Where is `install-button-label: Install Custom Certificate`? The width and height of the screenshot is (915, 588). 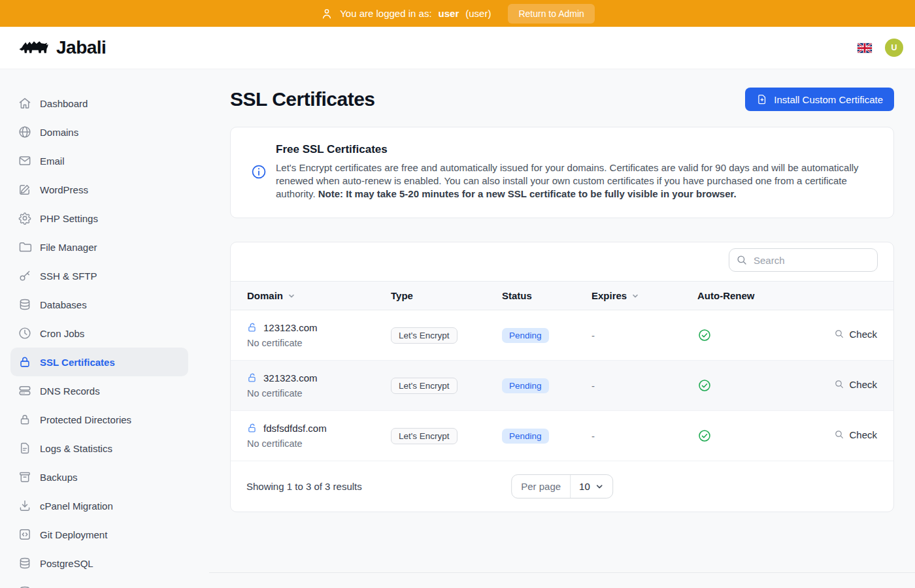 install-button-label: Install Custom Certificate is located at coordinates (829, 99).